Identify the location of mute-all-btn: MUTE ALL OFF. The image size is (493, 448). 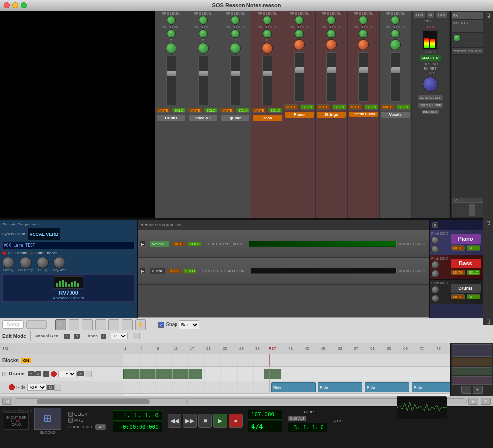
(430, 98).